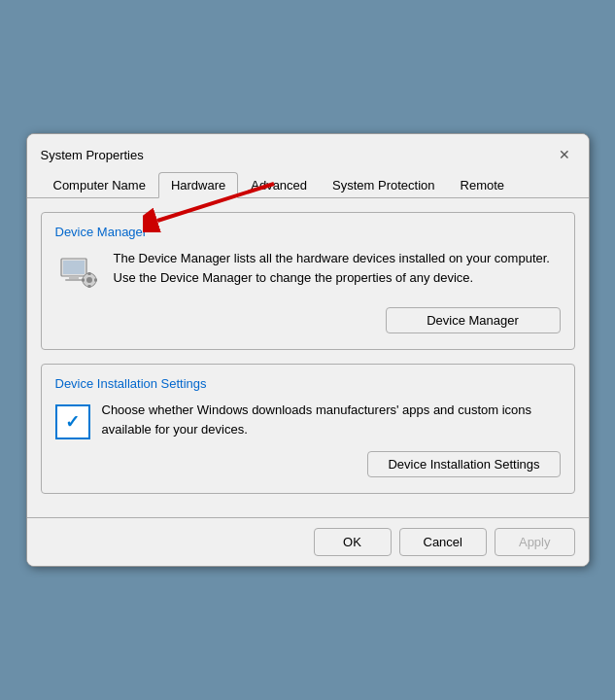  Describe the element at coordinates (473, 321) in the screenshot. I see `device-manager-button: Device Manager` at that location.